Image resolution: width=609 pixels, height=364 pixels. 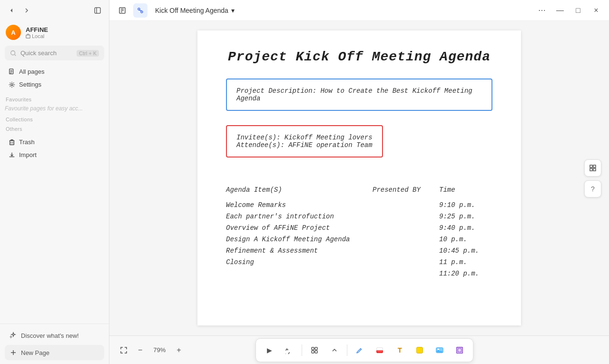 I want to click on chevron-down-icon: ▾, so click(x=233, y=10).